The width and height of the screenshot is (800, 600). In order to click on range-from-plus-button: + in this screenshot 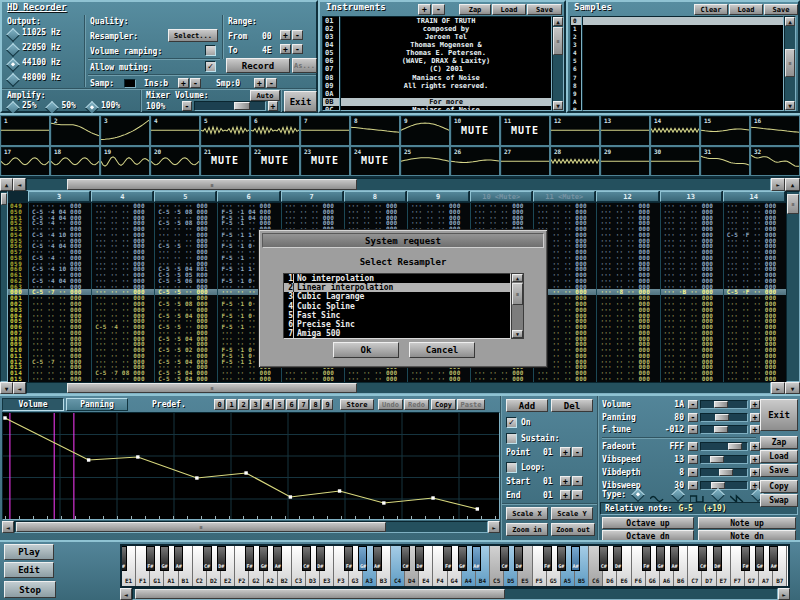, I will do `click(286, 35)`.